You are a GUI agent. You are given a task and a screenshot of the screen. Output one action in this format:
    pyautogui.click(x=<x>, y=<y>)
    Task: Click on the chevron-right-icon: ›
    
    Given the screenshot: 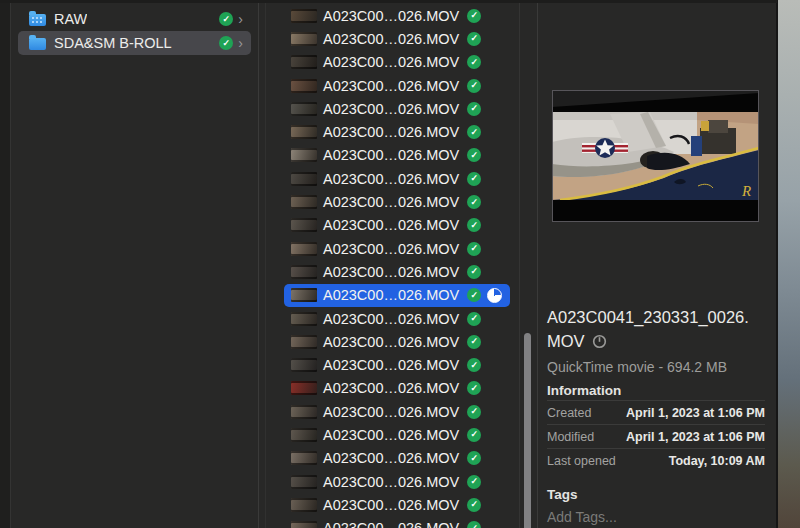 What is the action you would take?
    pyautogui.click(x=240, y=19)
    